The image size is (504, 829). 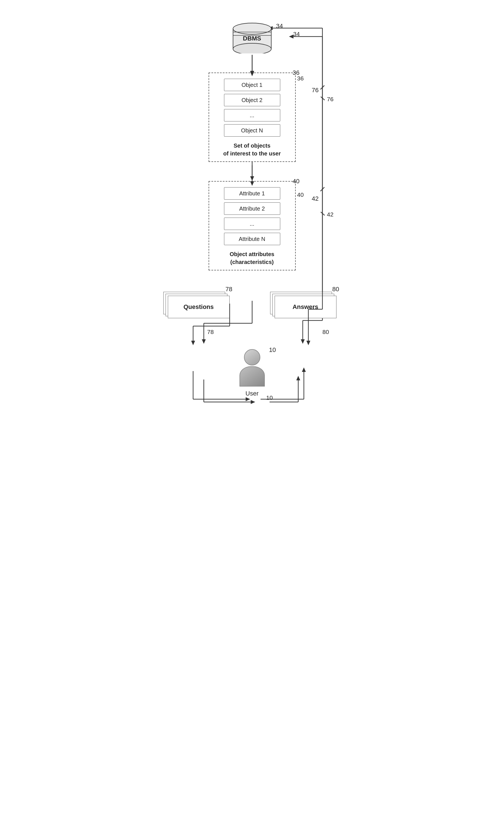 I want to click on answers-label: Answers, so click(x=305, y=307).